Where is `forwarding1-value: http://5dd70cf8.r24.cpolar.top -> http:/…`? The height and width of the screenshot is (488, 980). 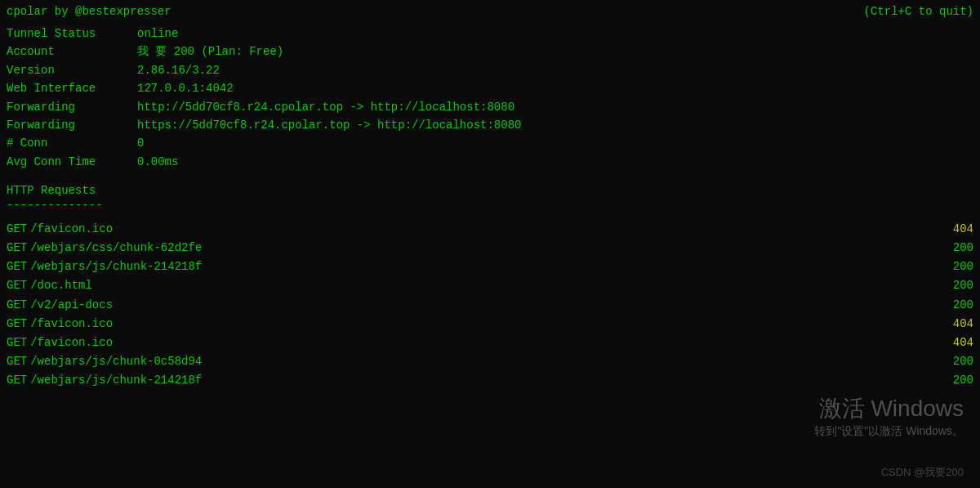
forwarding1-value: http://5dd70cf8.r24.cpolar.top -> http:/… is located at coordinates (326, 107).